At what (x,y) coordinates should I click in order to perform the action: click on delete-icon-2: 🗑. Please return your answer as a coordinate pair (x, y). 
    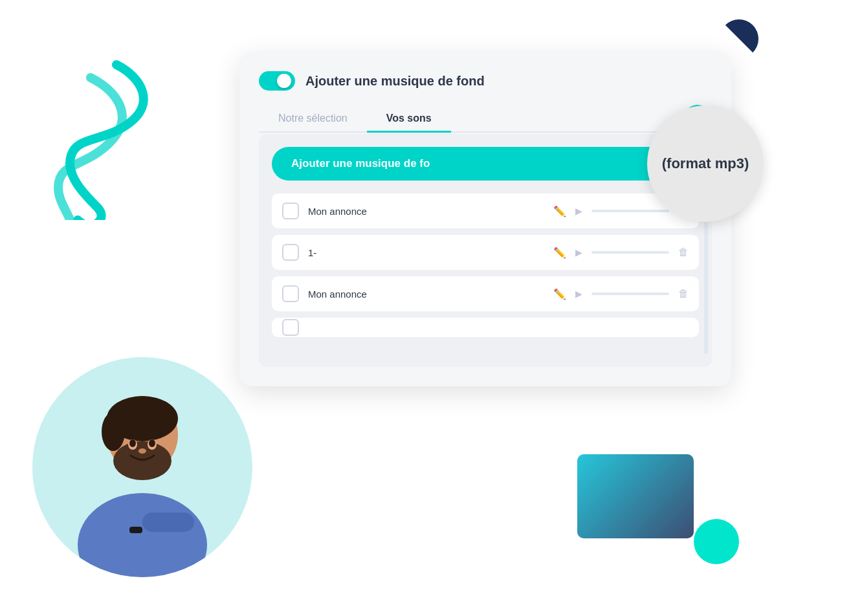
    Looking at the image, I should click on (683, 252).